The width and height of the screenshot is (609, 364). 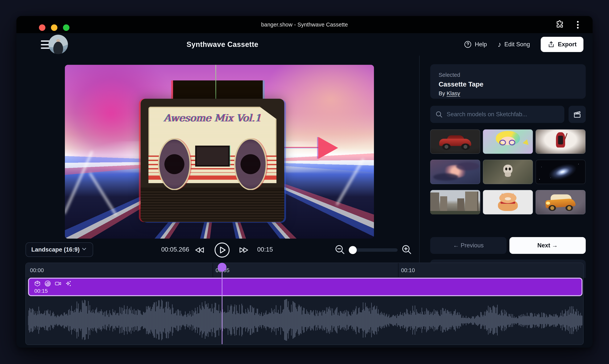 What do you see at coordinates (508, 114) in the screenshot?
I see `search-row` at bounding box center [508, 114].